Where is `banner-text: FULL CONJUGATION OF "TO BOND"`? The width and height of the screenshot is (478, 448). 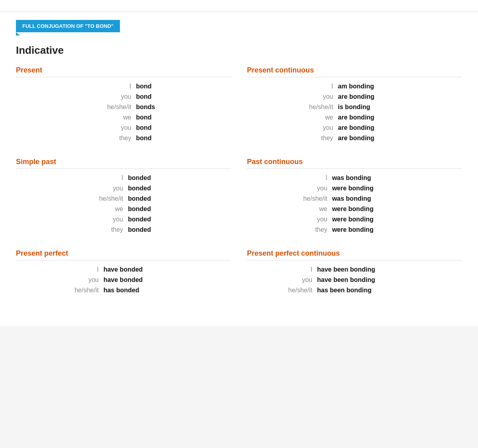
banner-text: FULL CONJUGATION OF "TO BOND" is located at coordinates (68, 26).